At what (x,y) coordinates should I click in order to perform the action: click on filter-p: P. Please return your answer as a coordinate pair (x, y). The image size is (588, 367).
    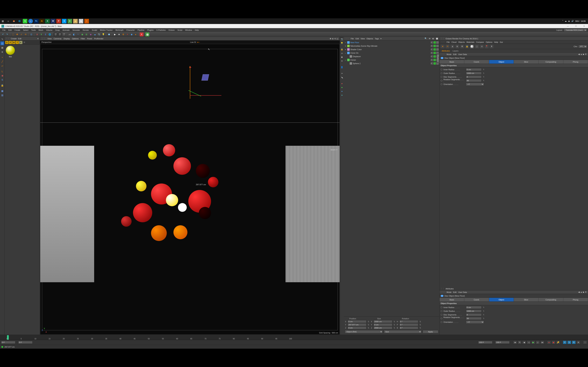
    Looking at the image, I should click on (10, 42).